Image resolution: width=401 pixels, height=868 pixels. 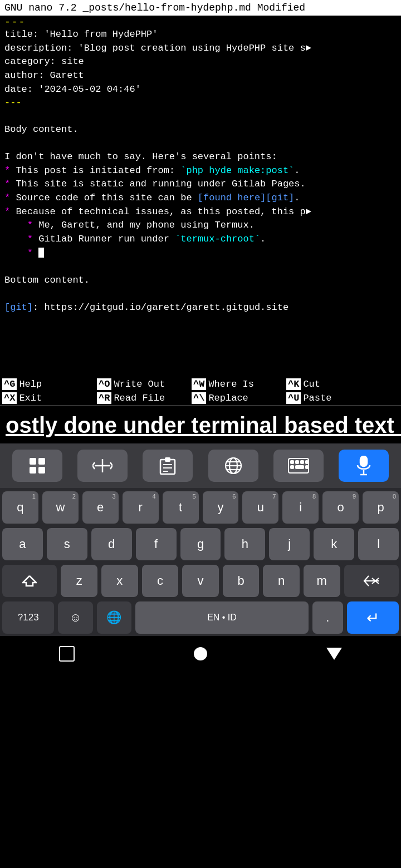 I want to click on clipboard-icon-btn, so click(x=168, y=466).